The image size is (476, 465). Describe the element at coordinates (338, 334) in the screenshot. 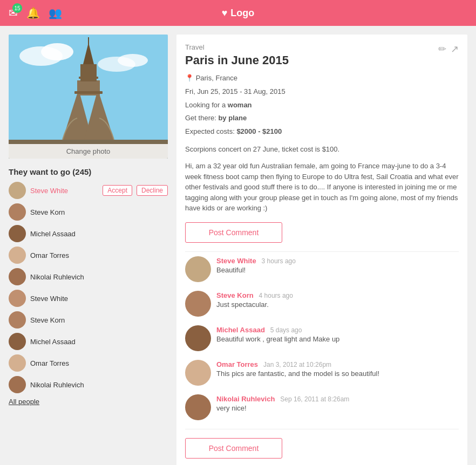

I see `comment-content: Michel Assaad 5 days ago Beautiful work …` at that location.